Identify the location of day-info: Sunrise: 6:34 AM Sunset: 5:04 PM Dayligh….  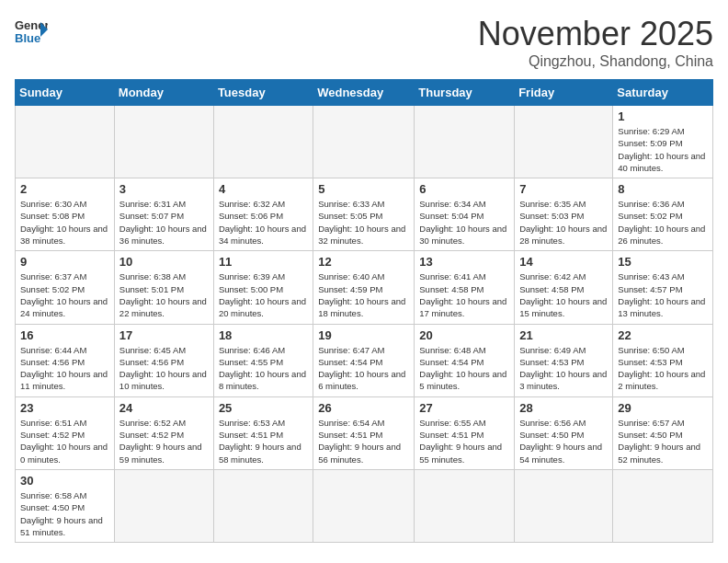
(464, 223).